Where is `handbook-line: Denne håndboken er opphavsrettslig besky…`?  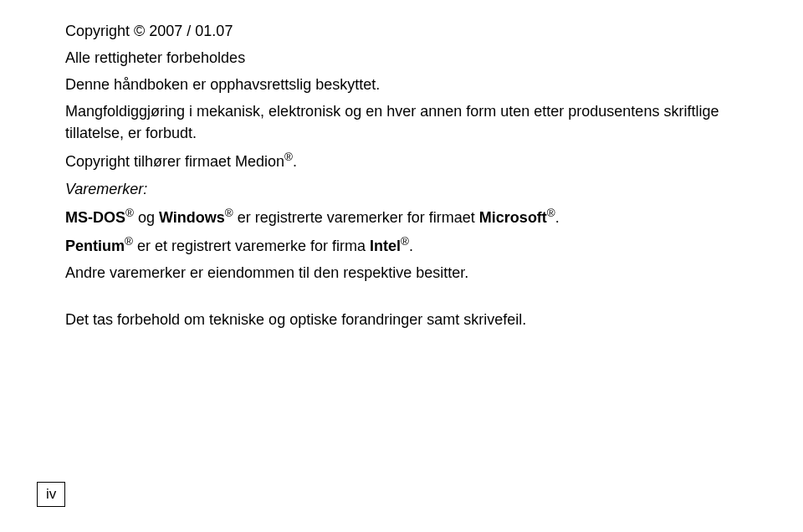
handbook-line: Denne håndboken er opphavsrettslig besky… is located at coordinates (409, 84).